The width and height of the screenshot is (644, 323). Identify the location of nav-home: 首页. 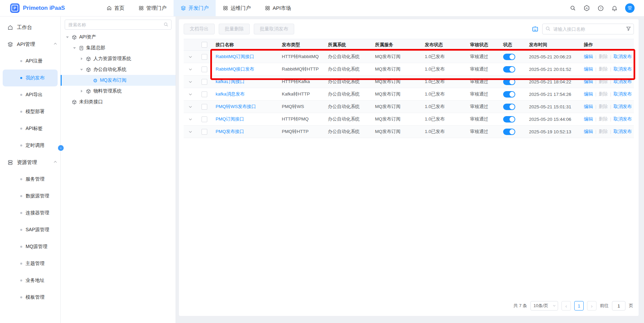
(115, 8).